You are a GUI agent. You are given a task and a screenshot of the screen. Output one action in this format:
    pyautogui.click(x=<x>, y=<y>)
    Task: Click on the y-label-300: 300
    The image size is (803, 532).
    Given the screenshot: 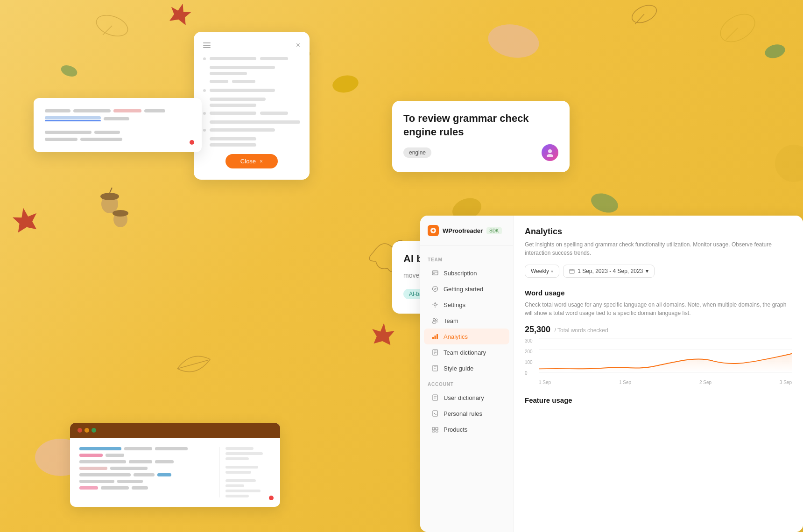 What is the action you would take?
    pyautogui.click(x=528, y=341)
    